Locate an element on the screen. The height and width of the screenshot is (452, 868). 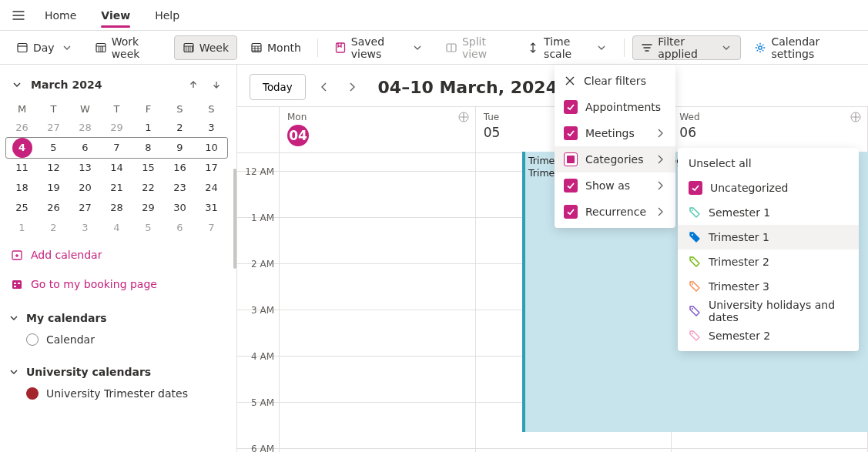
category-item: University holidays and dates is located at coordinates (769, 311).